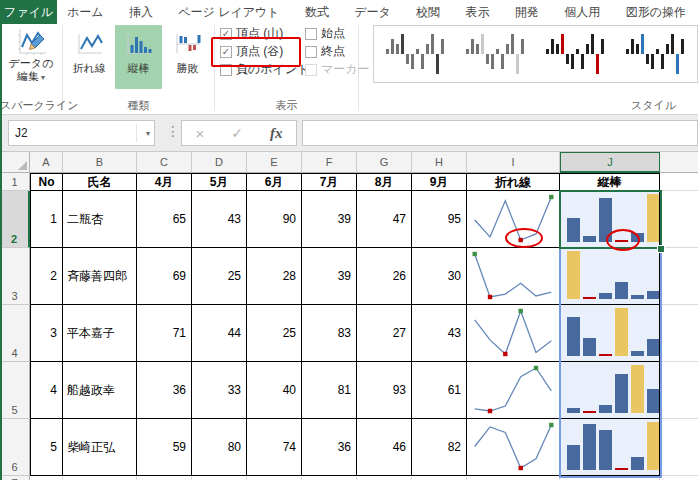 This screenshot has height=480, width=698. I want to click on cell-B4: 平本嘉子, so click(100, 334).